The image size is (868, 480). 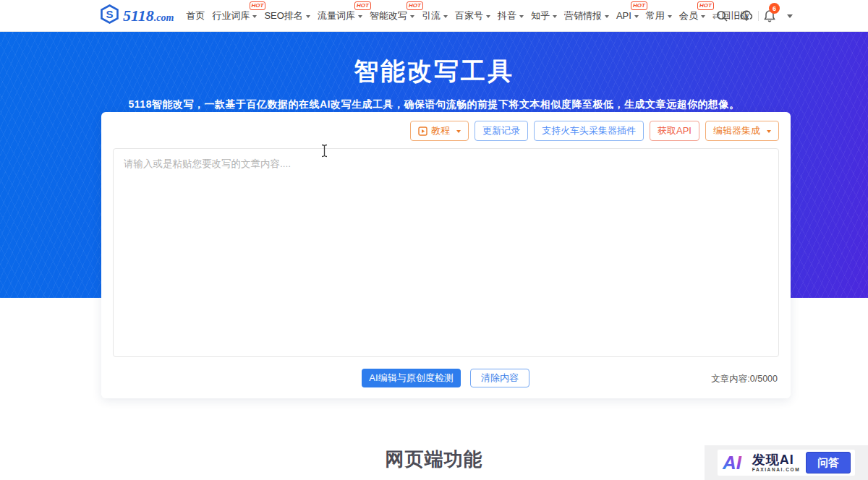 I want to click on faxianai-promo-widget: AI 发现AI FAXIANAI.COM 问答, so click(x=786, y=463).